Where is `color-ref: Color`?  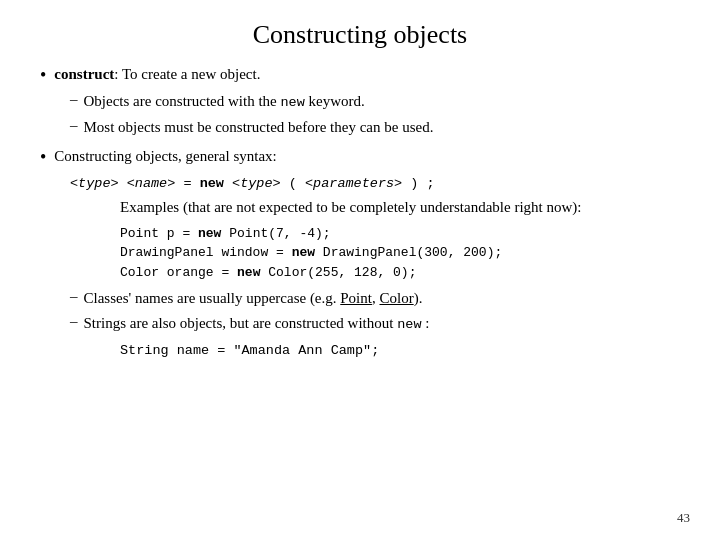 color-ref: Color is located at coordinates (396, 298).